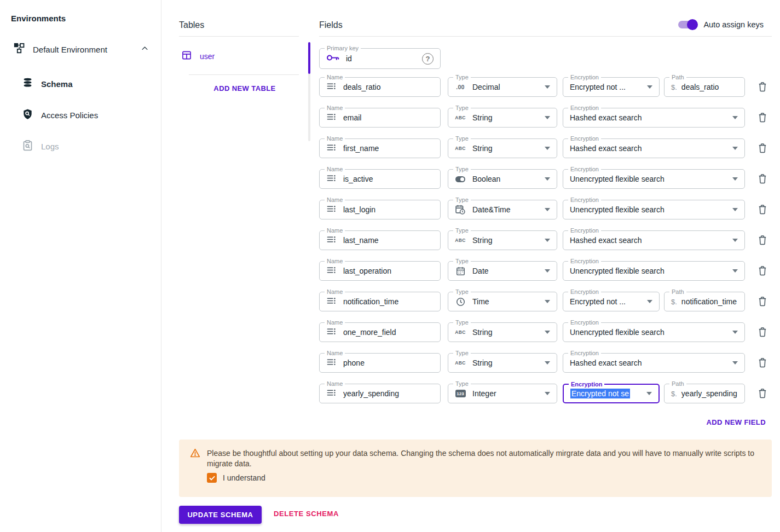 The width and height of the screenshot is (780, 532). What do you see at coordinates (82, 115) in the screenshot?
I see `sidebar-item-access-policies: Access Policies` at bounding box center [82, 115].